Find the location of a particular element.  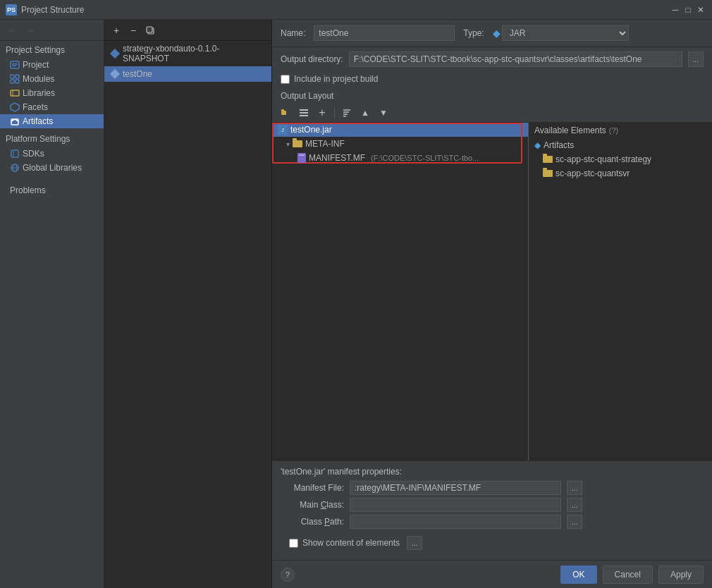

show-content-checkbox is located at coordinates (293, 543).